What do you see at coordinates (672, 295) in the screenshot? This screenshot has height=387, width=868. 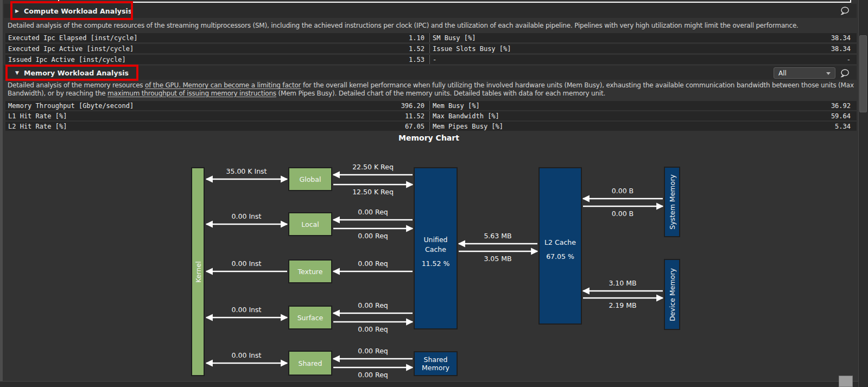 I see `device-memory-label: Device Memory` at bounding box center [672, 295].